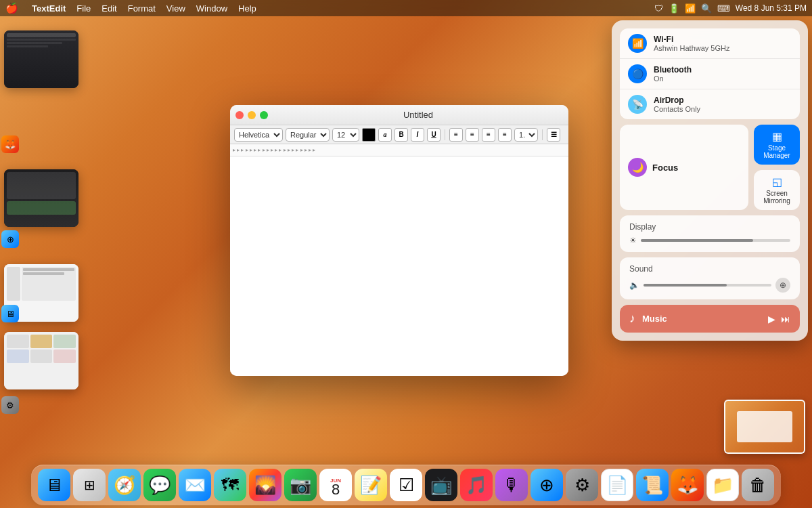 Image resolution: width=812 pixels, height=508 pixels. I want to click on menu-help: Help, so click(248, 8).